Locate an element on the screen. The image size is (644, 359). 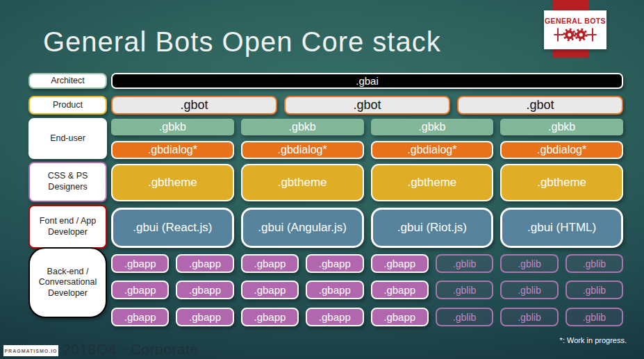
gbtheme-row: .gbtheme.gbtheme.gbtheme.gbtheme is located at coordinates (367, 183).